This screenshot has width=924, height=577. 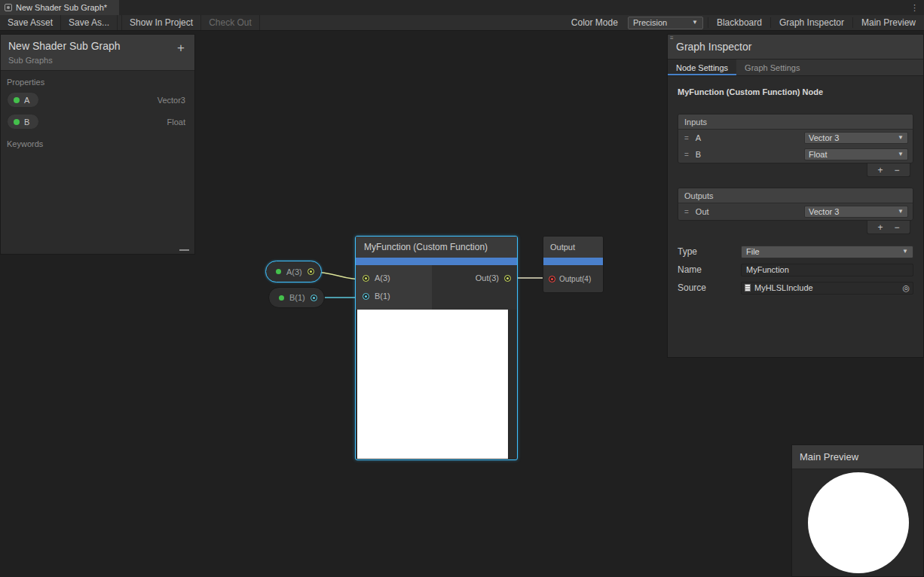 What do you see at coordinates (60, 8) in the screenshot?
I see `document-tab: New Shader Sub Graph*` at bounding box center [60, 8].